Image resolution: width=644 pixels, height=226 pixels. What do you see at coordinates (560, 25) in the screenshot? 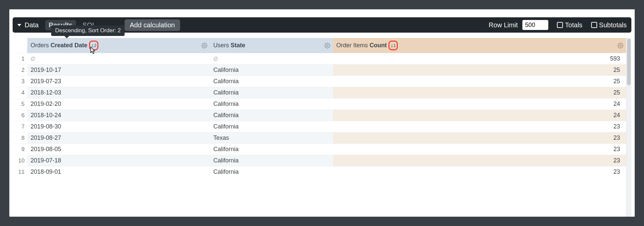
I see `totals-checkbox` at bounding box center [560, 25].